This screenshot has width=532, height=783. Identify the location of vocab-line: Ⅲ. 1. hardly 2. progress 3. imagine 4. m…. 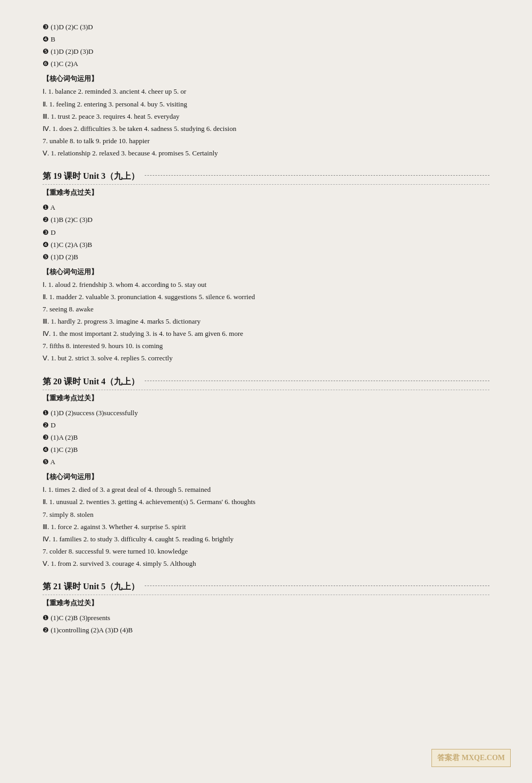
(266, 322).